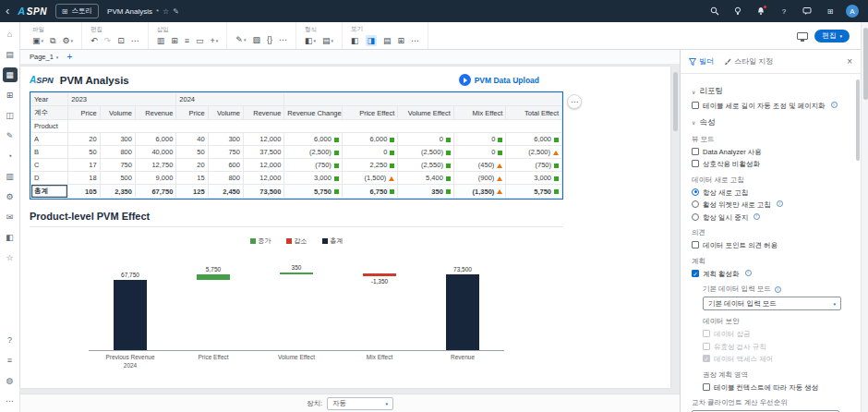 This screenshot has height=412, width=868. I want to click on column-header: Total Effect, so click(534, 113).